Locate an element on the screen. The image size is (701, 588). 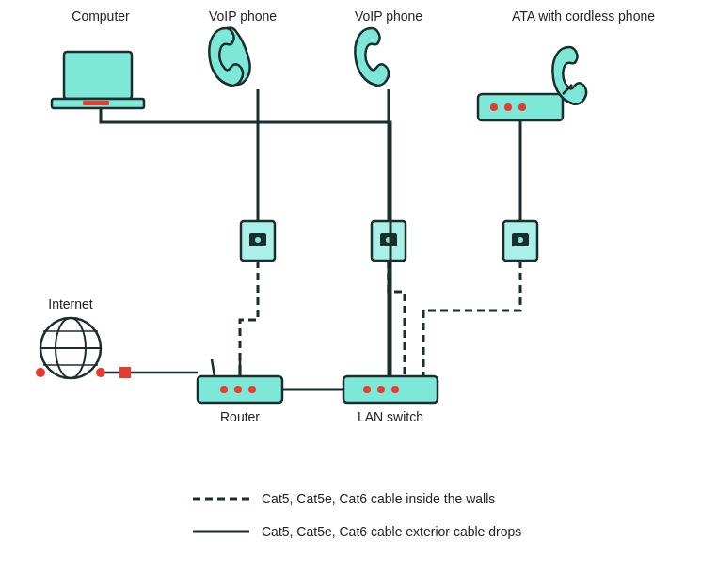
internet-connector is located at coordinates (125, 373).